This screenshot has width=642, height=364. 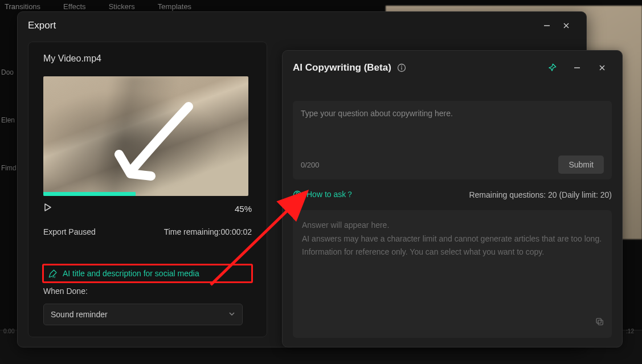 What do you see at coordinates (89, 194) in the screenshot?
I see `export-progress-bar` at bounding box center [89, 194].